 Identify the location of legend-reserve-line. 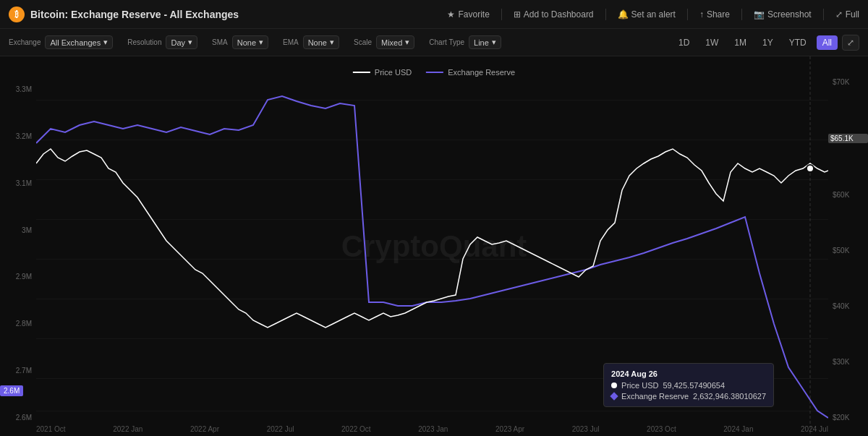
(435, 72).